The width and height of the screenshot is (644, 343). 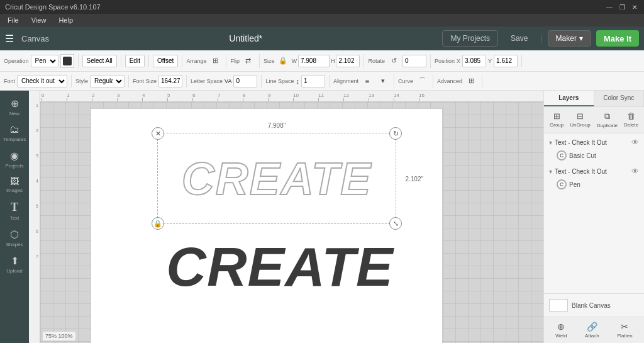 What do you see at coordinates (471, 81) in the screenshot?
I see `advanced-icon: ⊞` at bounding box center [471, 81].